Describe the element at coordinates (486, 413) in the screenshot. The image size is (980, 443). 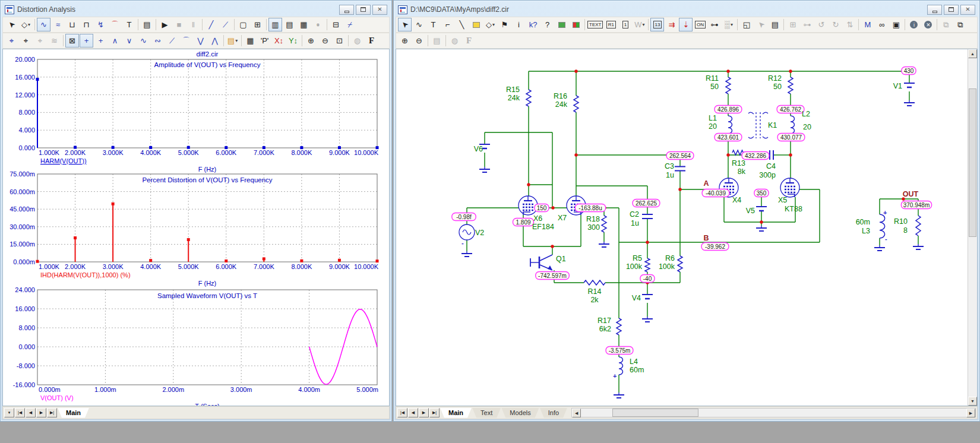
I see `tab-text: Text` at that location.